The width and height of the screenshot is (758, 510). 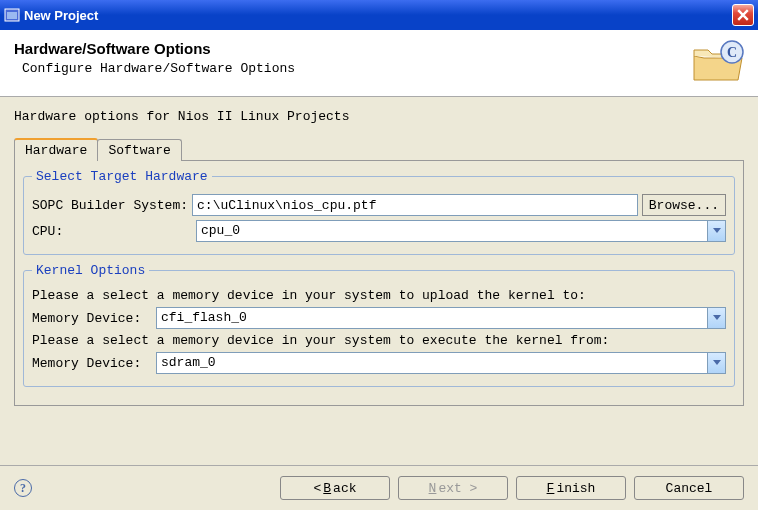 What do you see at coordinates (378, 16) in the screenshot?
I see `window-title: New Project` at bounding box center [378, 16].